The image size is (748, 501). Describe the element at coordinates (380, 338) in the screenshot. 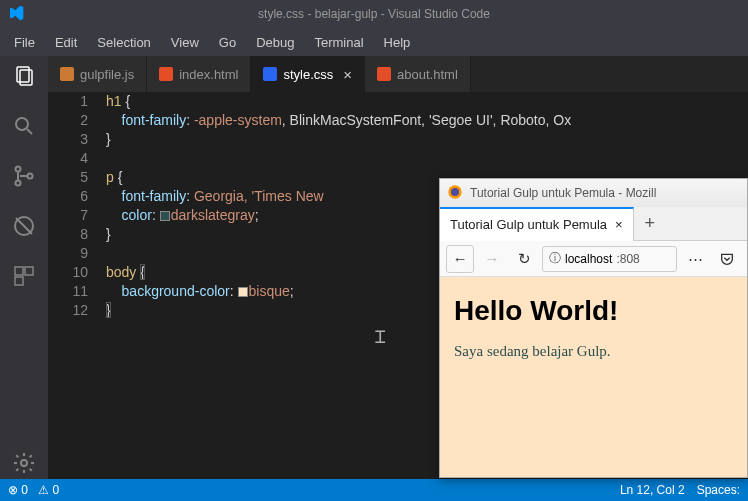

I see `text-cursor-icon: Ꮖ` at that location.